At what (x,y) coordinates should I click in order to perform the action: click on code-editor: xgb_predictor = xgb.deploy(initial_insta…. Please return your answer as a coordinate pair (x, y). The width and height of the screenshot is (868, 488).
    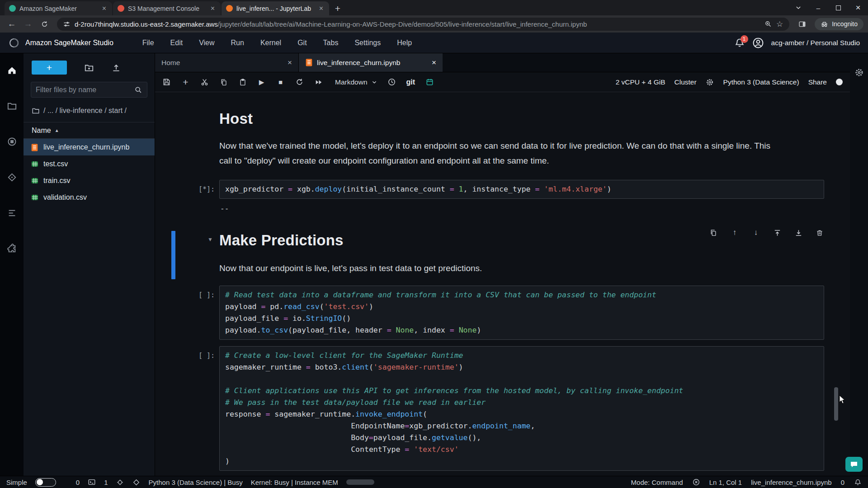
    Looking at the image, I should click on (522, 189).